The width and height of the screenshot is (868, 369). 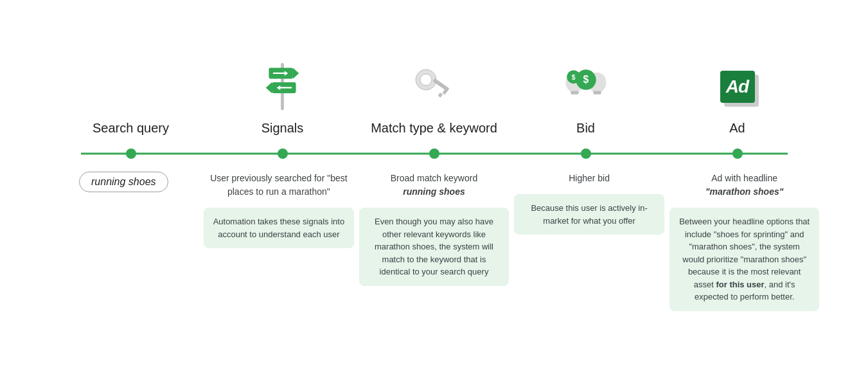 What do you see at coordinates (123, 182) in the screenshot?
I see `running-shoes-pill: running shoes` at bounding box center [123, 182].